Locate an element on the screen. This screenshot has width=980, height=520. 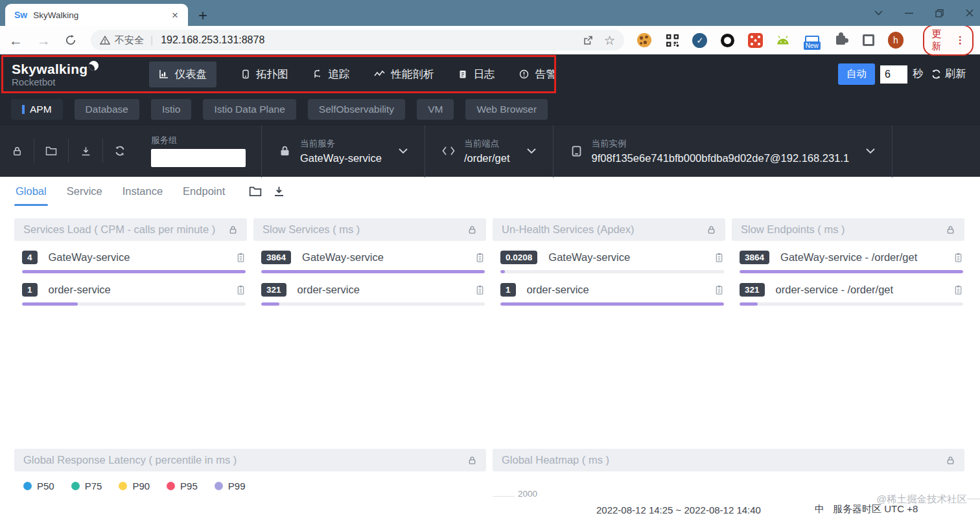
export-download-icon is located at coordinates (86, 151).